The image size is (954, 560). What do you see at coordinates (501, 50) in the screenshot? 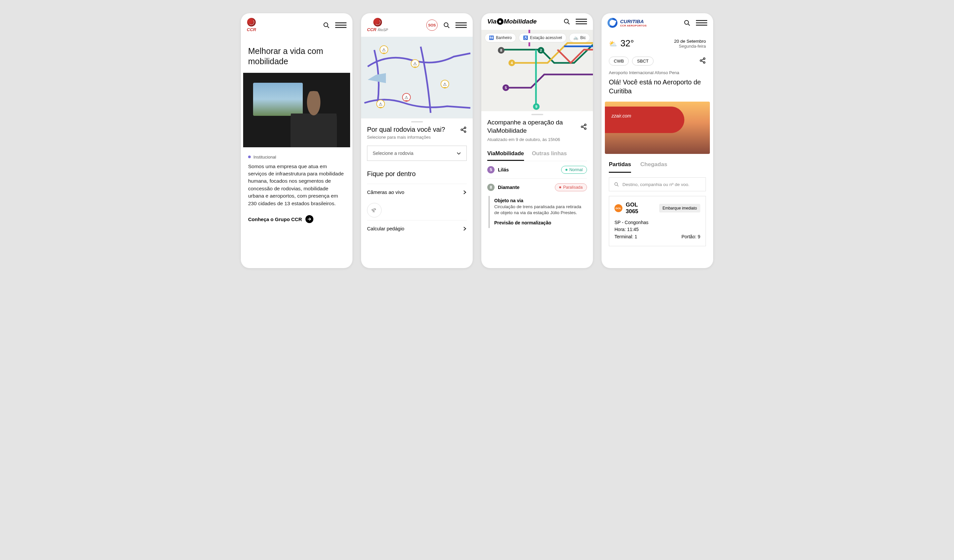
I see `station-marker: 8` at bounding box center [501, 50].